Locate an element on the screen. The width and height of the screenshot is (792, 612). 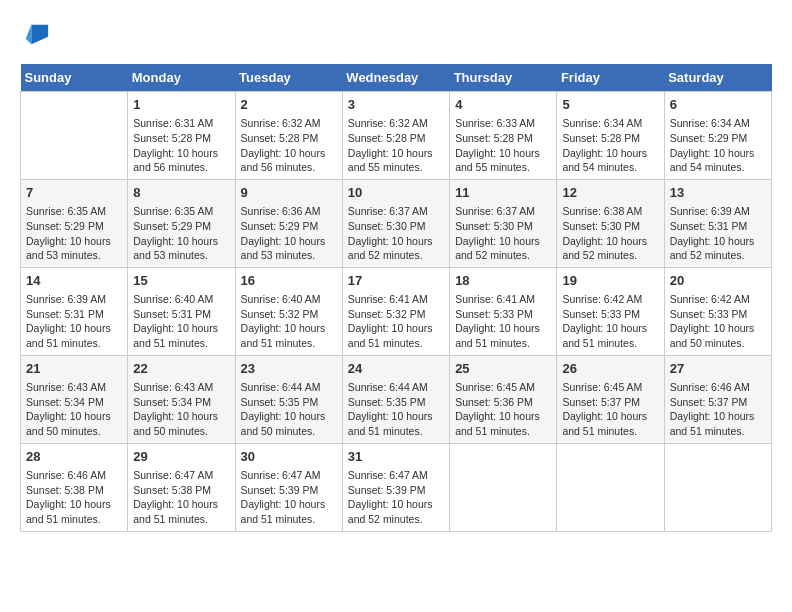
calendar-cell: 11Sunrise: 6:37 AMSunset: 5:30 PMDayligh… is located at coordinates (504, 223).